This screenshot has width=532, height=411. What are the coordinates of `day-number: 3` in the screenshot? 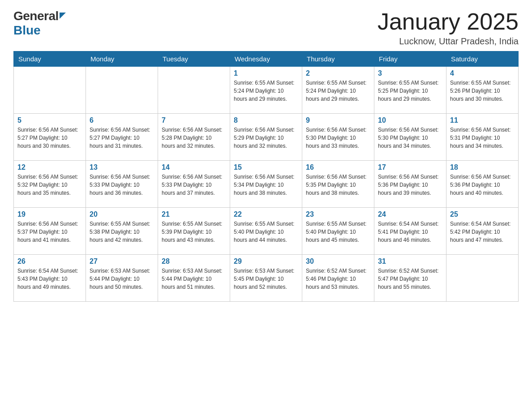 It's located at (410, 73).